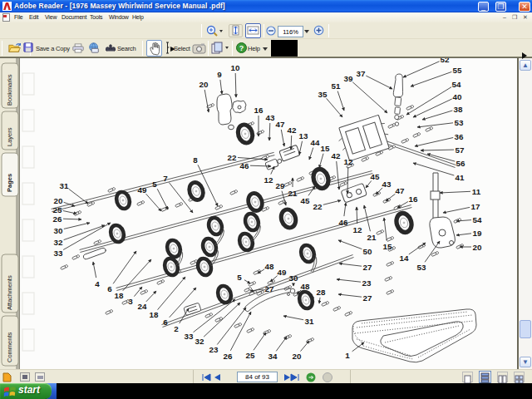  Describe the element at coordinates (367, 251) in the screenshot. I see `svg-text: 50` at that location.